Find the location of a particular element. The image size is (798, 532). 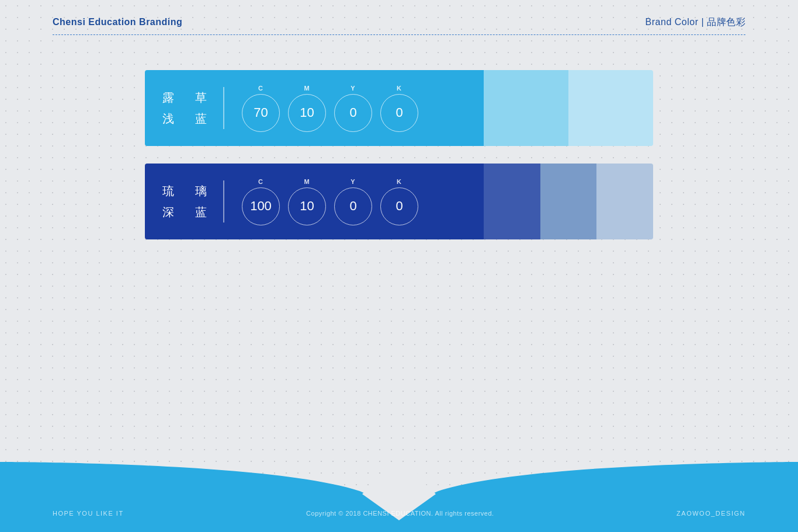

header-title: Chensi Education Branding is located at coordinates (117, 22).